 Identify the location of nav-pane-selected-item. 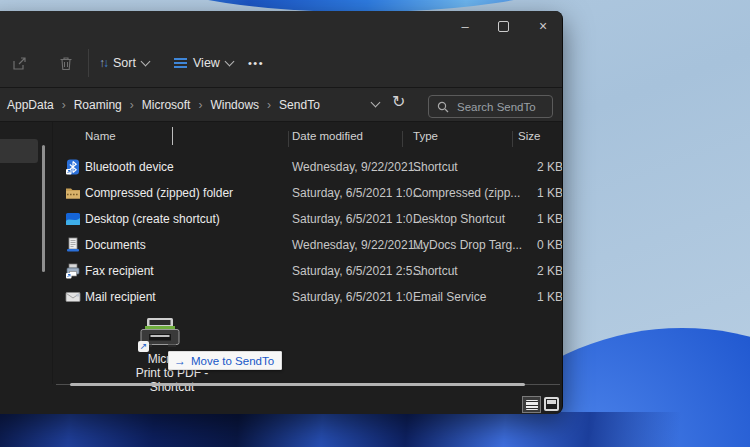
(19, 151).